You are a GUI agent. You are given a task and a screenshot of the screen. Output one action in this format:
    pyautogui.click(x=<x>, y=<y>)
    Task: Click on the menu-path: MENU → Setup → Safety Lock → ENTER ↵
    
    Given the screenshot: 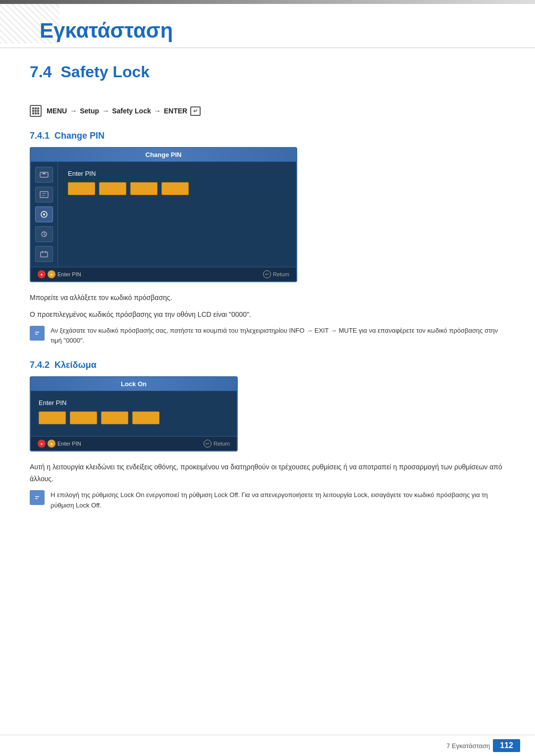 What is the action you would take?
    pyautogui.click(x=268, y=111)
    